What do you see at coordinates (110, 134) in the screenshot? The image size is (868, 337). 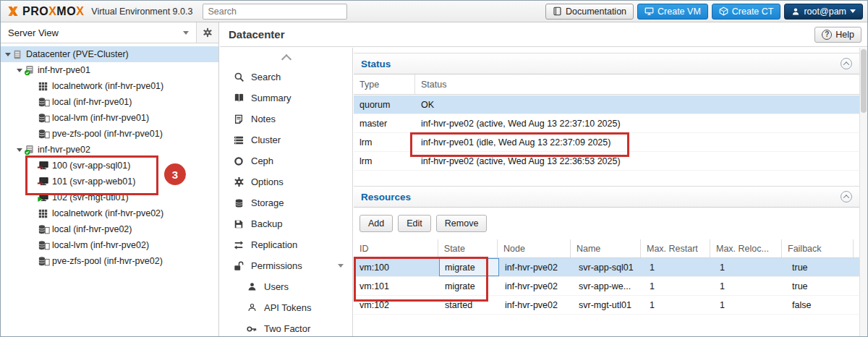 I see `tree-item-pve-zfs-pool-pve01: pve-zfs-pool (inf-hvr-pve01)` at bounding box center [110, 134].